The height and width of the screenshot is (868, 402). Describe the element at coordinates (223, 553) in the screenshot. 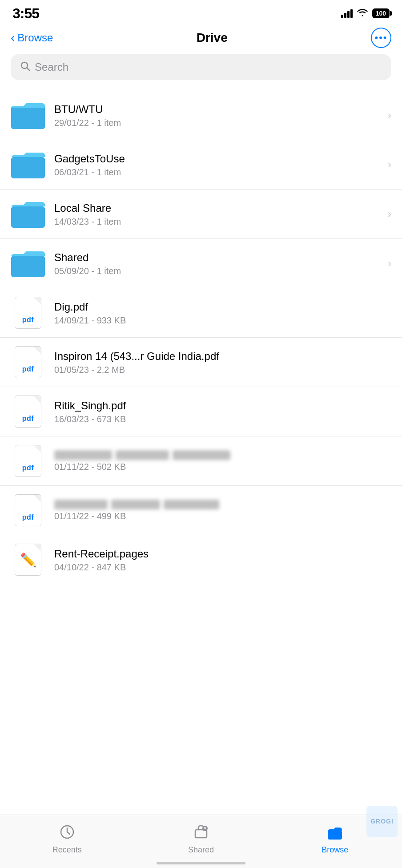

I see `file-name: Rent-Receipt.pages` at that location.